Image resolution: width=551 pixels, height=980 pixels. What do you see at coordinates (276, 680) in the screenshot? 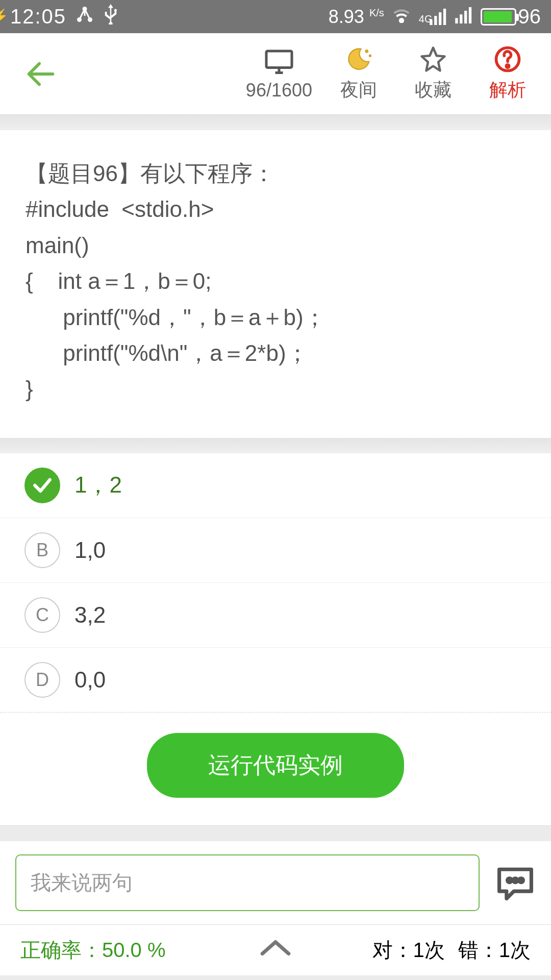
I see `option-d: D 0,0` at bounding box center [276, 680].